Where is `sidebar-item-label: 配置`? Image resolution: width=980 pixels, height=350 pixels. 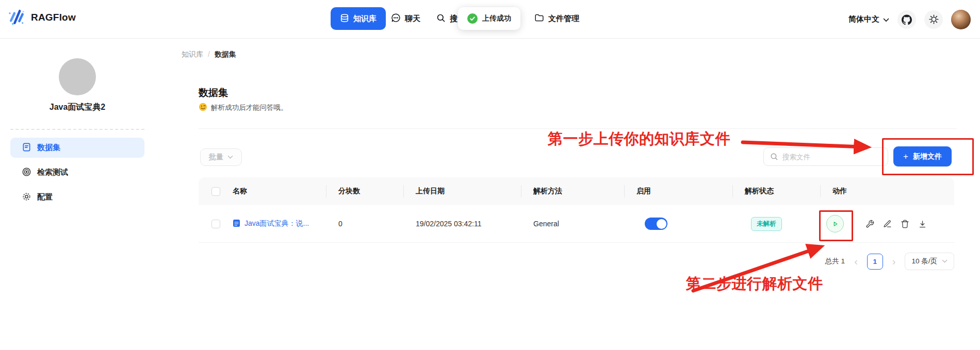 sidebar-item-label: 配置 is located at coordinates (45, 197).